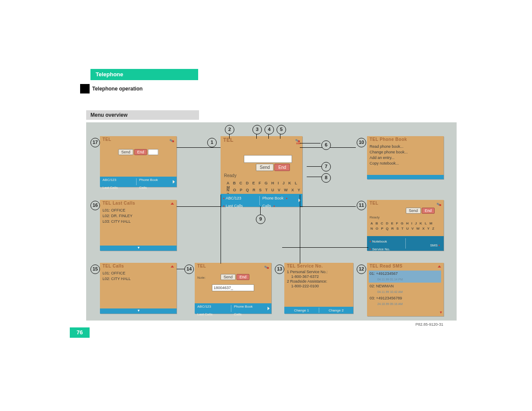  Describe the element at coordinates (336, 310) in the screenshot. I see `footer-change-2: Change 2` at that location.